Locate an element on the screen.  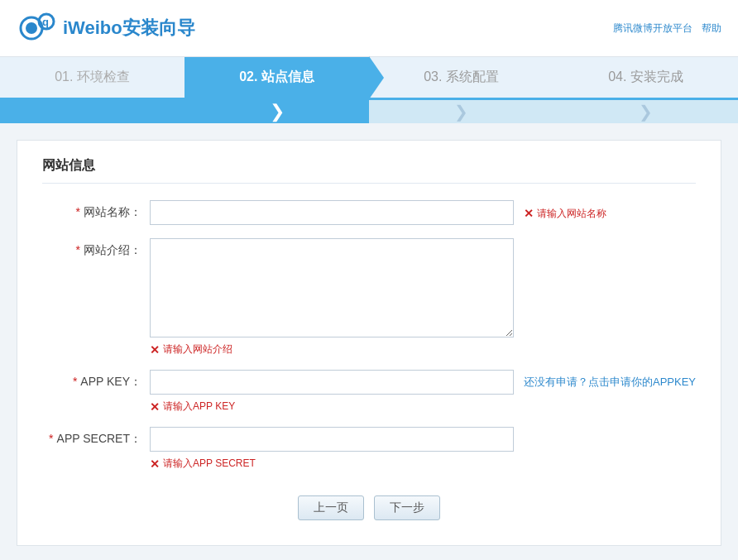
app-secret-error: ✕ 请输入APP SECRET is located at coordinates (332, 463).